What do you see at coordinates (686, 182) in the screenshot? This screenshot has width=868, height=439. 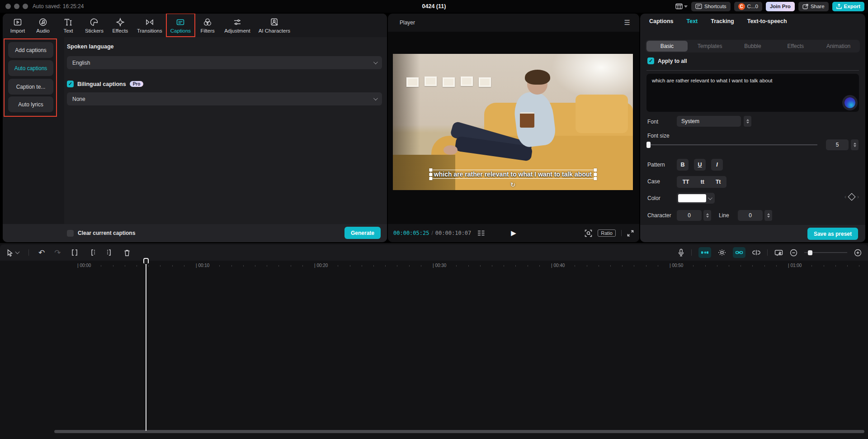 I see `uppercase-button: TT` at bounding box center [686, 182].